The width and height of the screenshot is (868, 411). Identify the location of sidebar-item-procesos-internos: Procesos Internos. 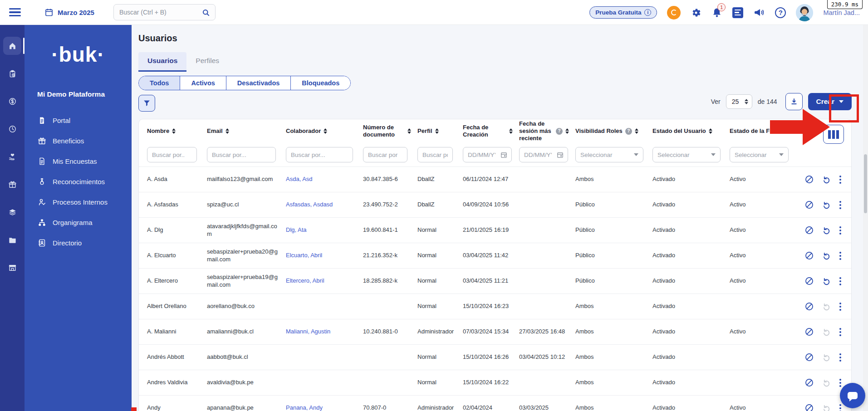
(78, 202).